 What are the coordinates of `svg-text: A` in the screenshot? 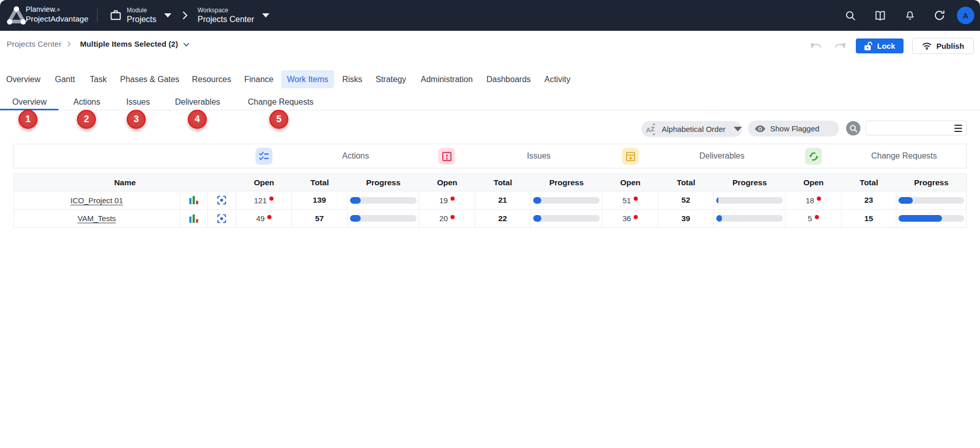 It's located at (649, 129).